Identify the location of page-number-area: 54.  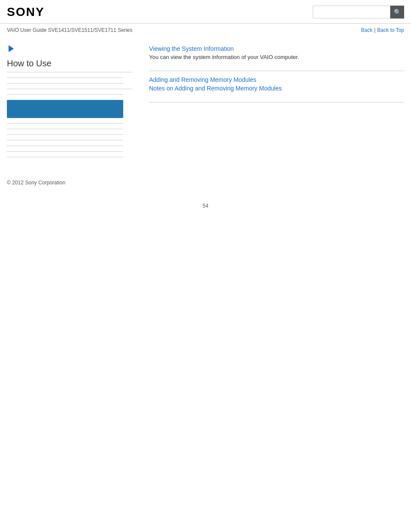
(206, 206).